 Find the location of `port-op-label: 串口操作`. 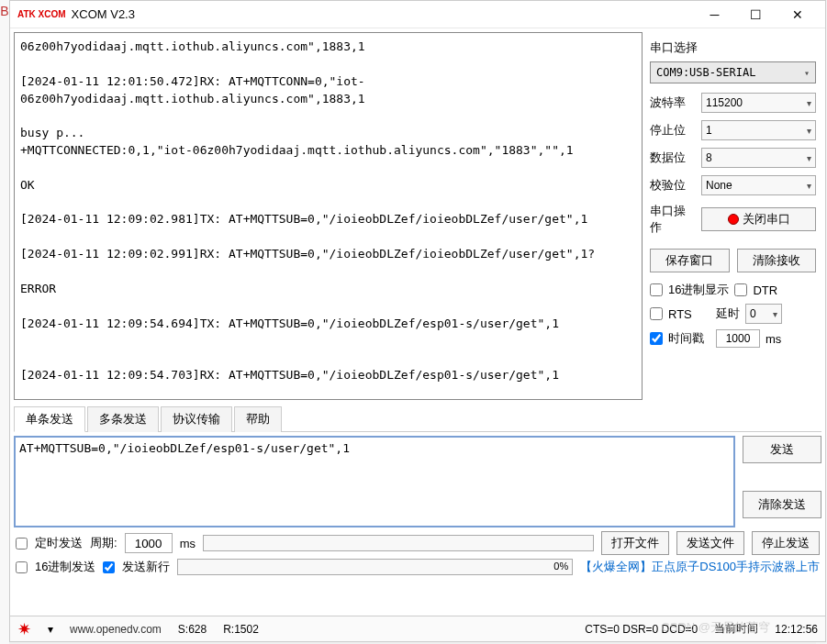

port-op-label: 串口操作 is located at coordinates (673, 219).